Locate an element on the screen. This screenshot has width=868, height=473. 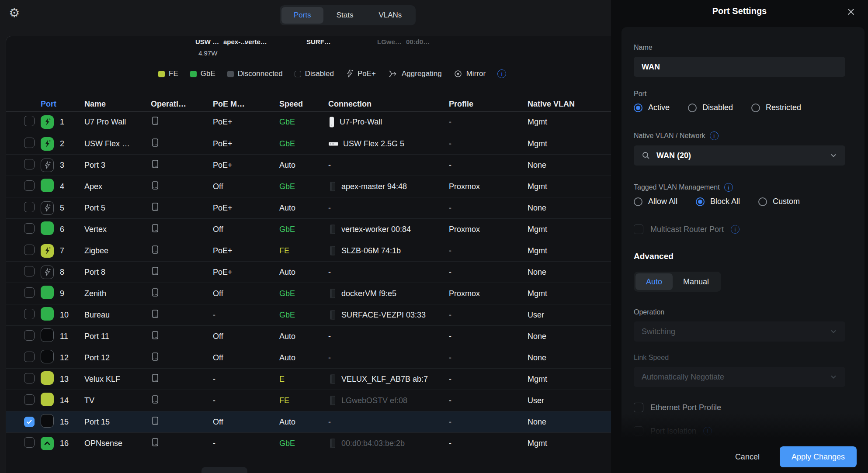
apply-changes-button: Apply Changes is located at coordinates (818, 457).